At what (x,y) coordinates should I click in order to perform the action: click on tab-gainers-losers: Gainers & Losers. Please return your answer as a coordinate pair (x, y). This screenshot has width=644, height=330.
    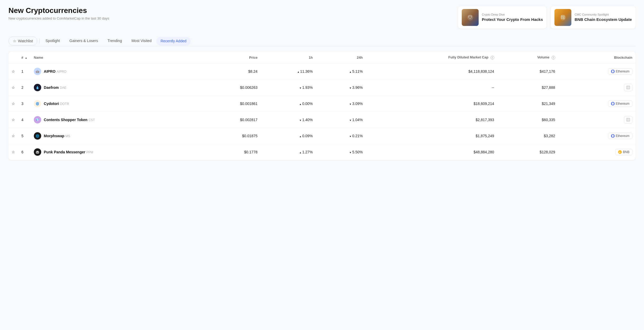
    Looking at the image, I should click on (84, 41).